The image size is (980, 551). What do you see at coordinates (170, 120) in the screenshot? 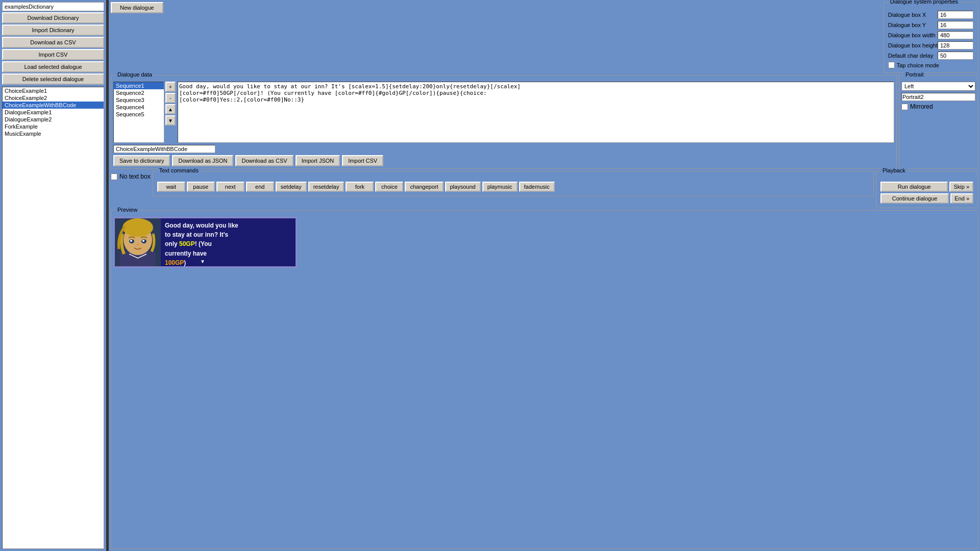
I see `sequence-down-button: ▼` at bounding box center [170, 120].